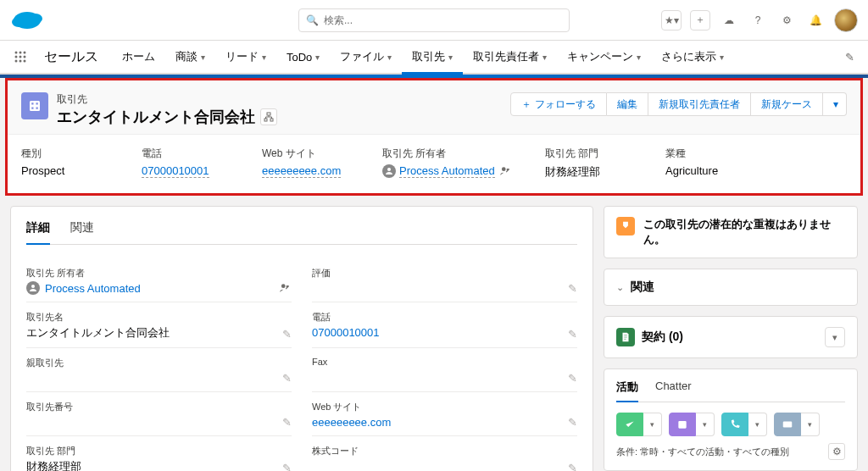 This screenshot has height=471, width=868. I want to click on tab-related: 関連, so click(82, 232).